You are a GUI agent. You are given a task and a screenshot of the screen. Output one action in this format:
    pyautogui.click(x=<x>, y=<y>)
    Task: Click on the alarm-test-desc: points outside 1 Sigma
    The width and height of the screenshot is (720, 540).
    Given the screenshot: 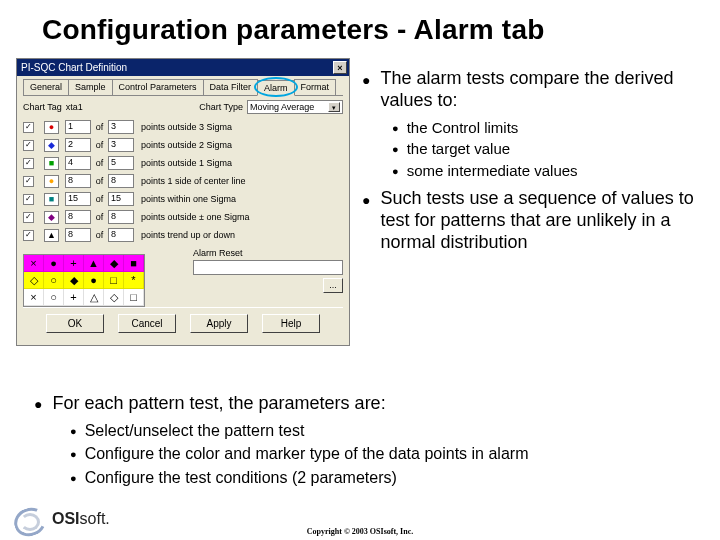 What is the action you would take?
    pyautogui.click(x=240, y=163)
    